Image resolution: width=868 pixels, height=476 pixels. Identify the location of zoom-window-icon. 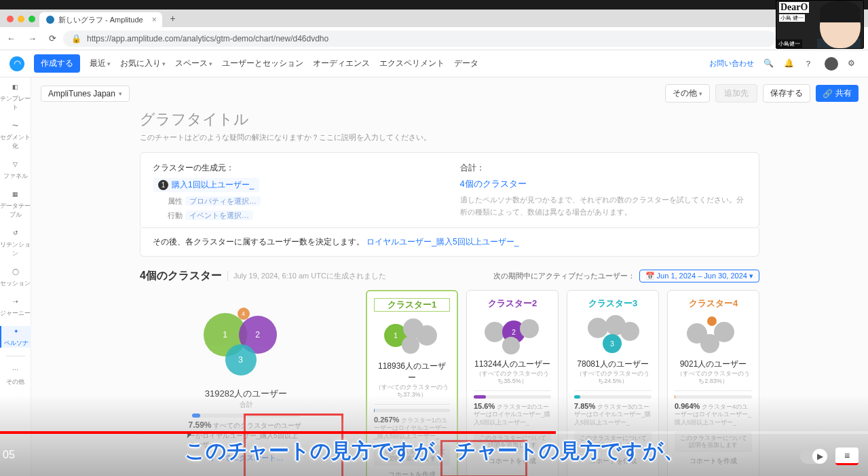
(32, 19).